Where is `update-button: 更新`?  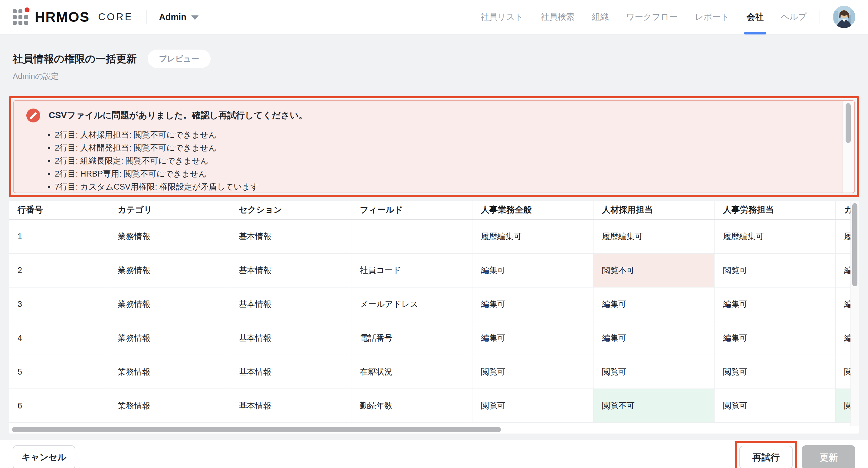
update-button: 更新 is located at coordinates (829, 457).